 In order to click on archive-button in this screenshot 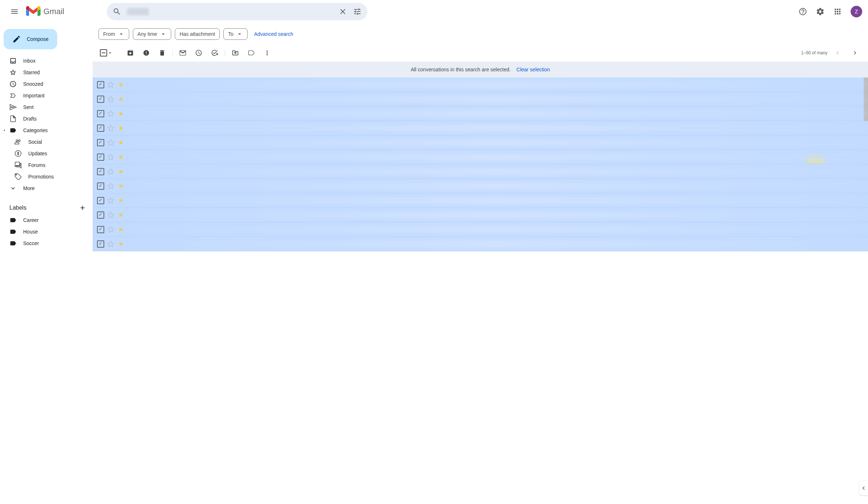, I will do `click(130, 53)`.